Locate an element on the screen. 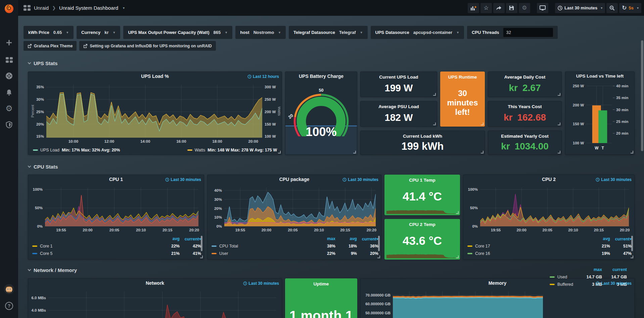 The height and width of the screenshot is (318, 644). panel-title: Average PSU Load is located at coordinates (399, 107).